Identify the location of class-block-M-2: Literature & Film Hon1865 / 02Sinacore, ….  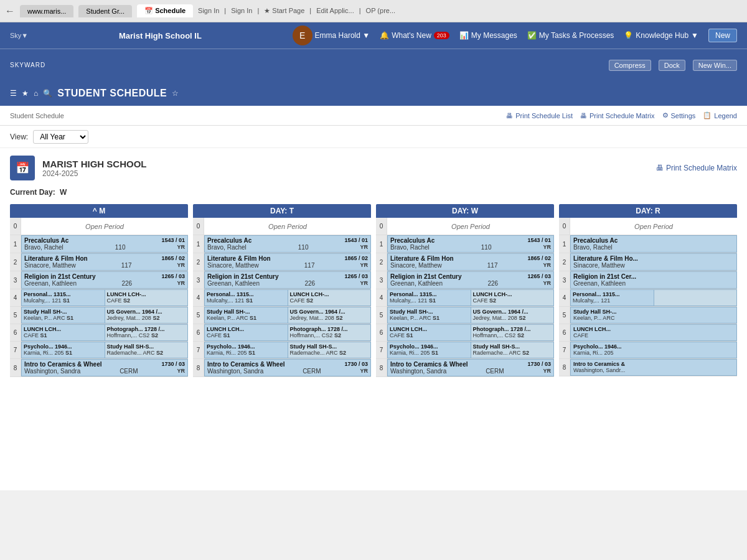
(105, 262).